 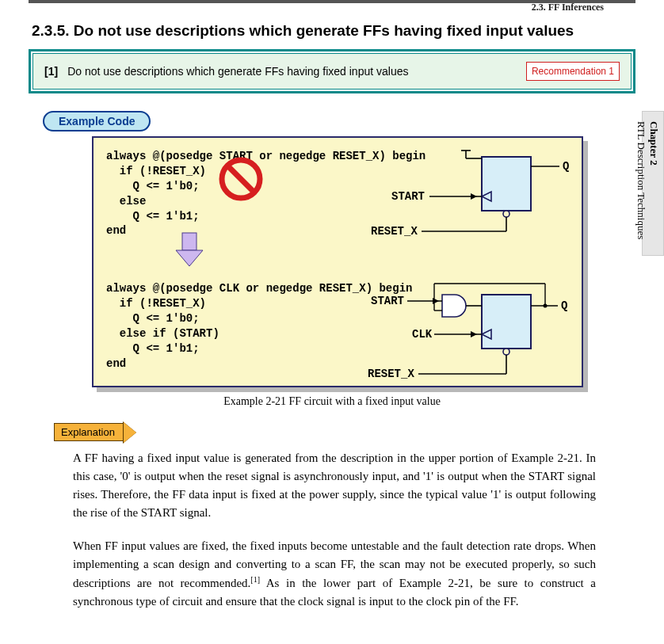 What do you see at coordinates (339, 326) in the screenshot?
I see `code-block-2: always @(posedge CLK or negedge RESET_X)…` at bounding box center [339, 326].